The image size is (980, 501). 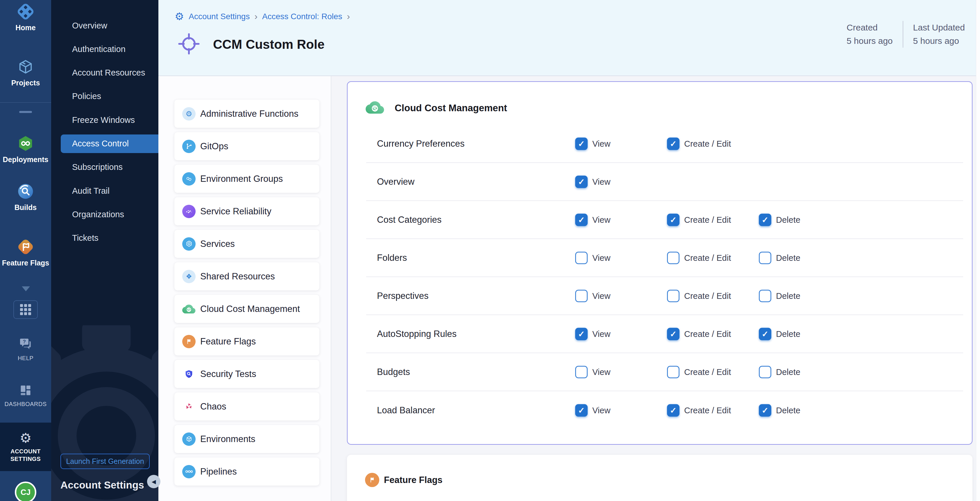 What do you see at coordinates (673, 334) in the screenshot?
I see `checkbox-autostopping-rules-create-edit: ✓` at bounding box center [673, 334].